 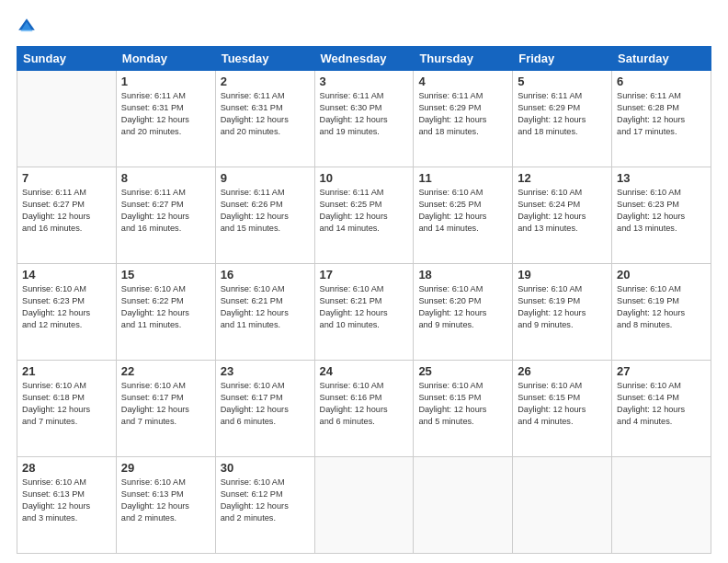 I want to click on day-cell: 2Sunrise: 6:11 AMSunset: 6:31 PMDaylight…, so click(x=265, y=120).